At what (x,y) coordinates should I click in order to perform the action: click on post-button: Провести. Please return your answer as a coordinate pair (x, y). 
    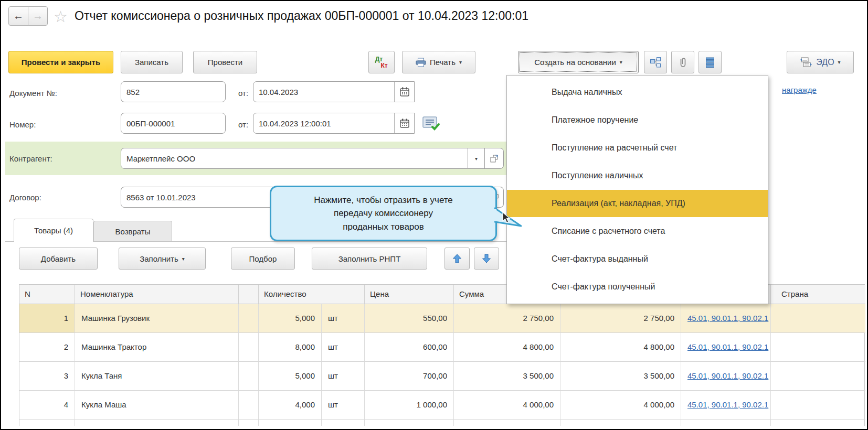
    Looking at the image, I should click on (225, 62).